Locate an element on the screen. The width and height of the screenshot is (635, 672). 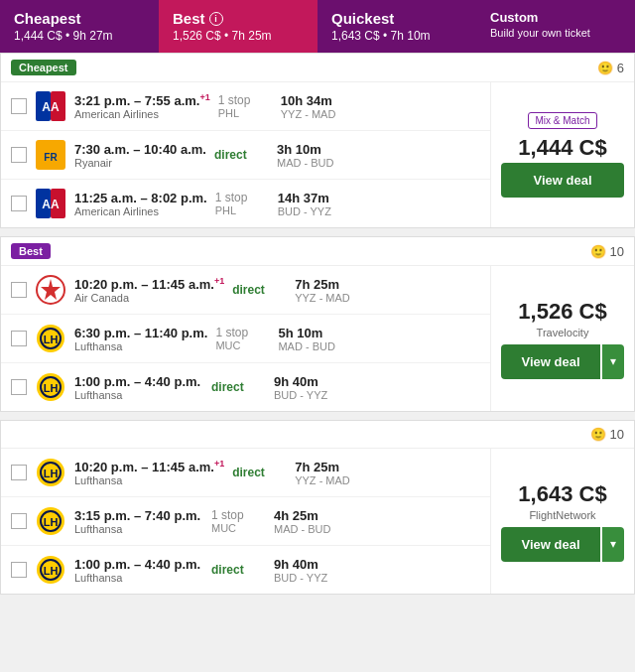
tab-quickest: Quickest 1,643 C$ • 7h 10m is located at coordinates (397, 26).